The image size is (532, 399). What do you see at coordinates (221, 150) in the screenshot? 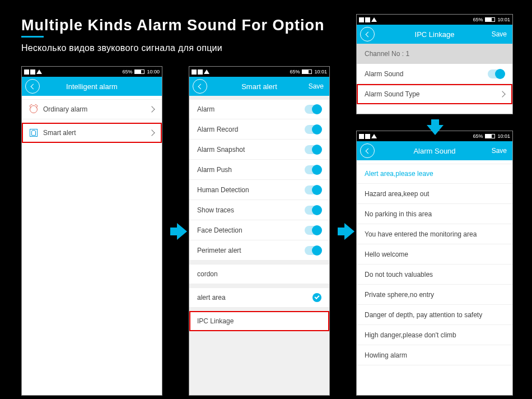
I see `row-label: Alarm Snapshot` at bounding box center [221, 150].